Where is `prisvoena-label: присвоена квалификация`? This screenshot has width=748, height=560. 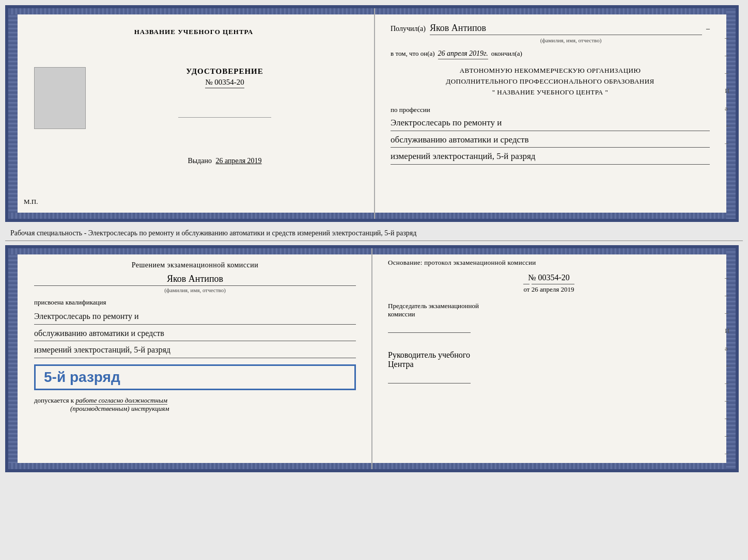
prisvoena-label: присвоена квалификация is located at coordinates (195, 302).